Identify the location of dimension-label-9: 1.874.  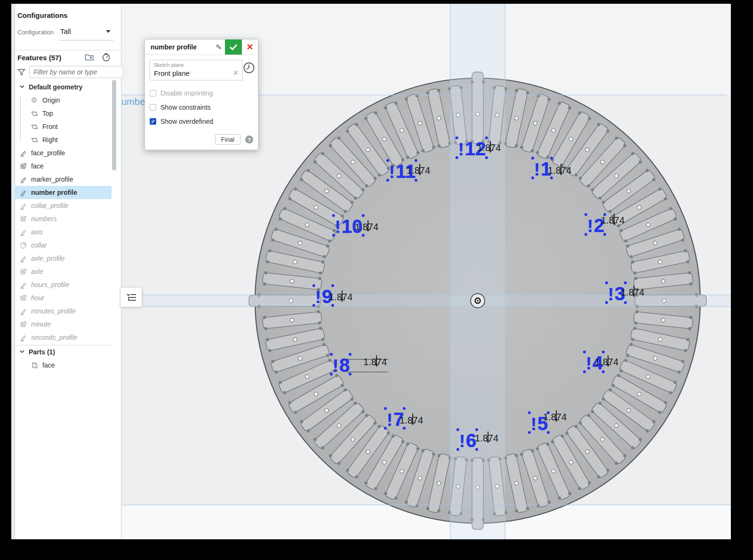
(341, 297).